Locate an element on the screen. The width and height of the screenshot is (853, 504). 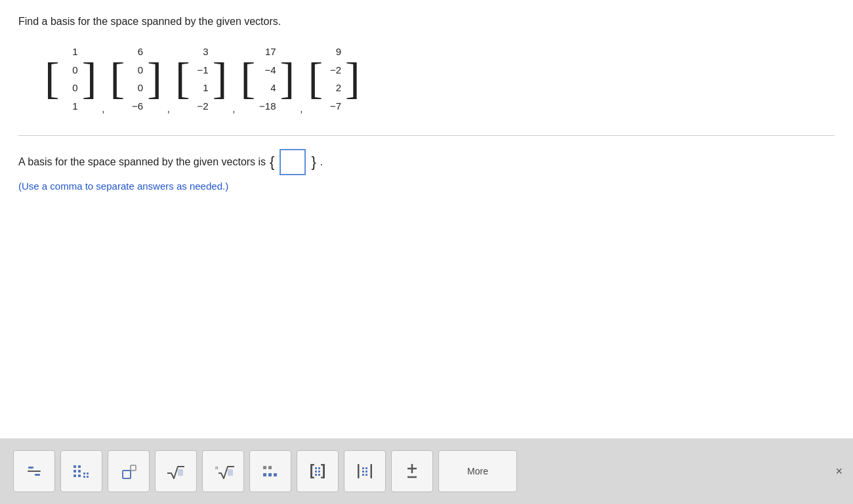
sqrt-icon is located at coordinates (176, 471).